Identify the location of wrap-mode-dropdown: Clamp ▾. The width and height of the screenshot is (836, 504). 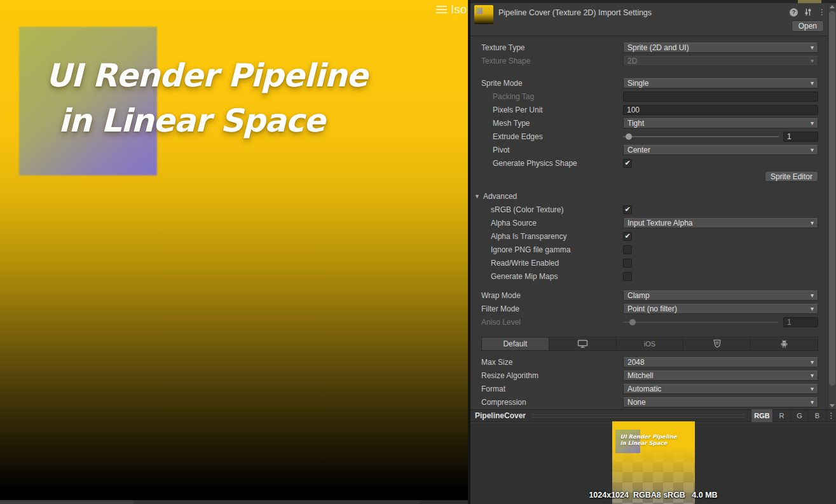
(721, 296).